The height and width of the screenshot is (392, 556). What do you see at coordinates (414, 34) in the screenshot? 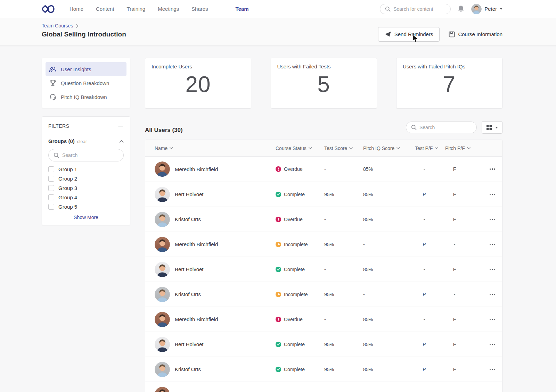
I see `send-reminders-label: Send Reminders` at bounding box center [414, 34].